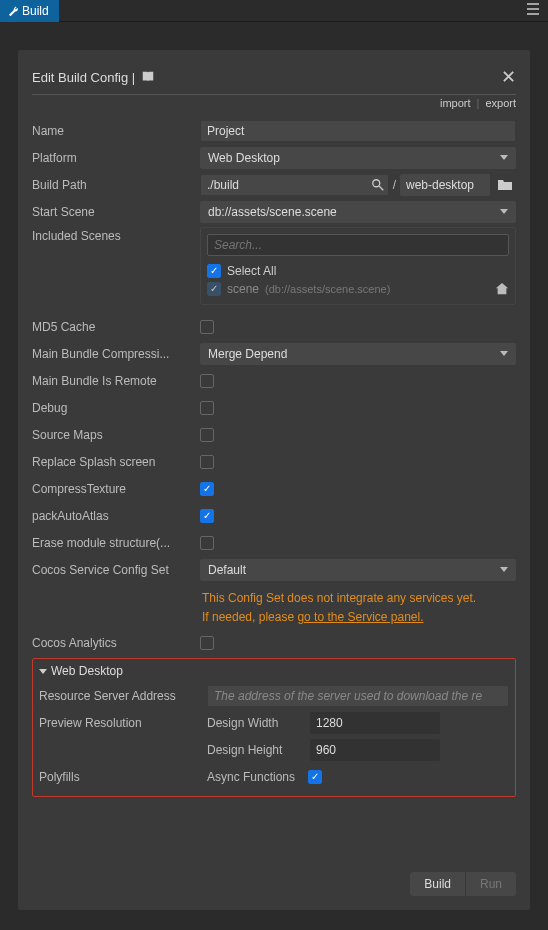 The height and width of the screenshot is (930, 548). I want to click on erase-label: Erase module structure(..., so click(112, 543).